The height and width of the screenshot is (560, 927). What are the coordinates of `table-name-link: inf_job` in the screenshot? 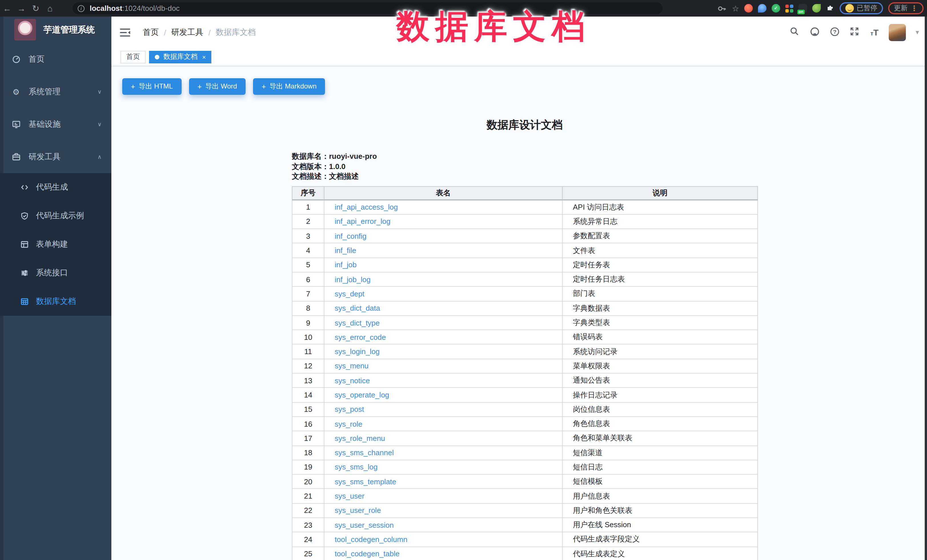 It's located at (346, 265).